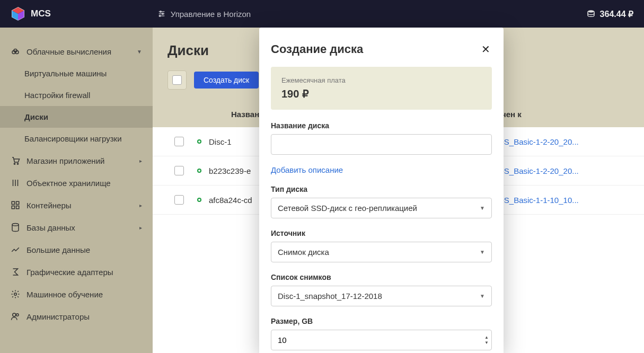 Image resolution: width=644 pixels, height=353 pixels. I want to click on select-all-wrap, so click(177, 80).